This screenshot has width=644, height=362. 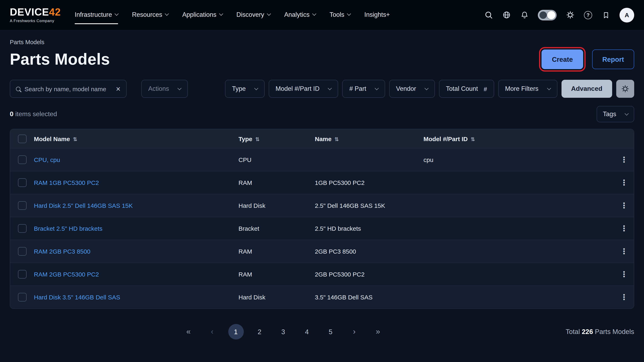 What do you see at coordinates (616, 114) in the screenshot?
I see `tags-dropdown: Tags` at bounding box center [616, 114].